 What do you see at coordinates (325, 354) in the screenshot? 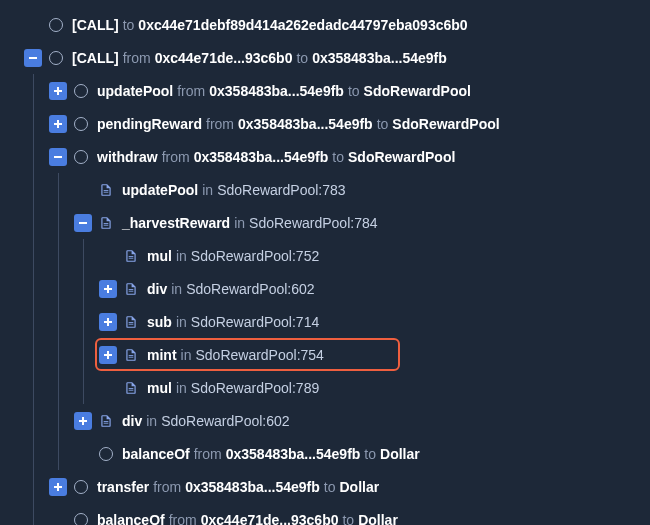
I see `trace-row: mintinSdoRewardPool:754` at bounding box center [325, 354].